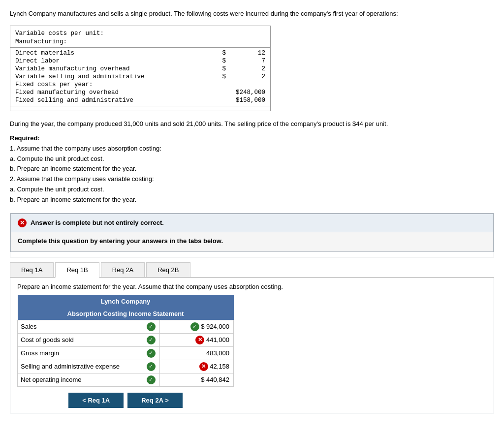 The height and width of the screenshot is (435, 504). Describe the element at coordinates (116, 85) in the screenshot. I see `cost-row-label: Fixed costs per year:` at that location.